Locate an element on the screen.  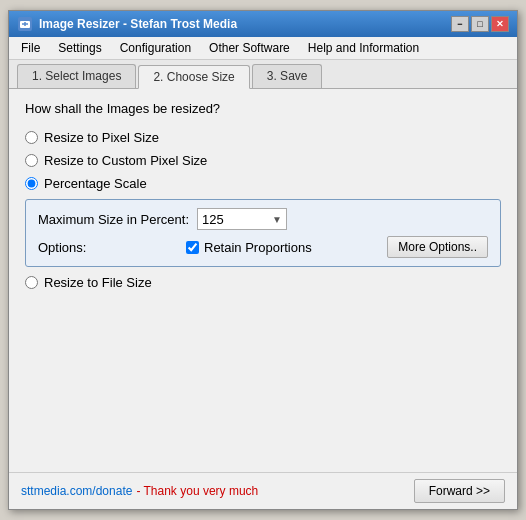
menu-configuration: Configuration is located at coordinates (156, 48).